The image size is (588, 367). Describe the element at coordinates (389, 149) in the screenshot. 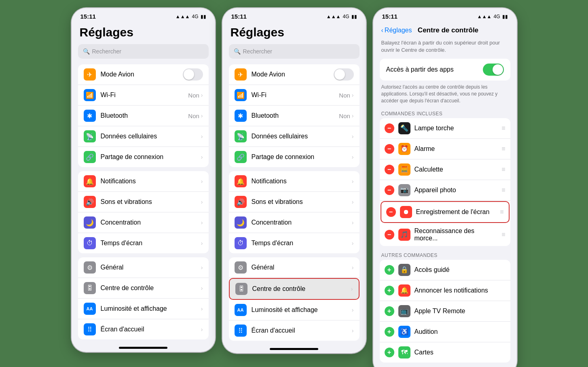

I see `minus-alarme-icon: −` at that location.